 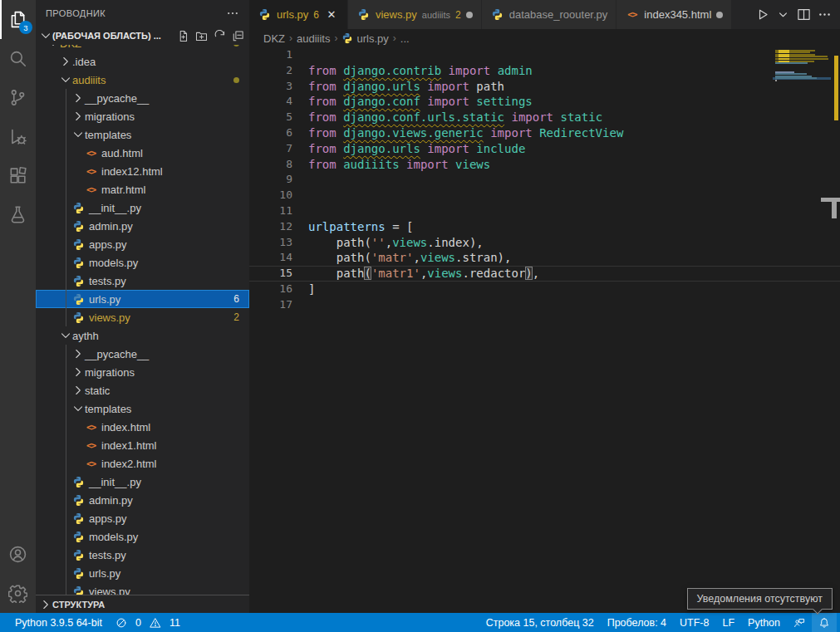 What do you see at coordinates (798, 15) in the screenshot?
I see `editor-actions` at bounding box center [798, 15].